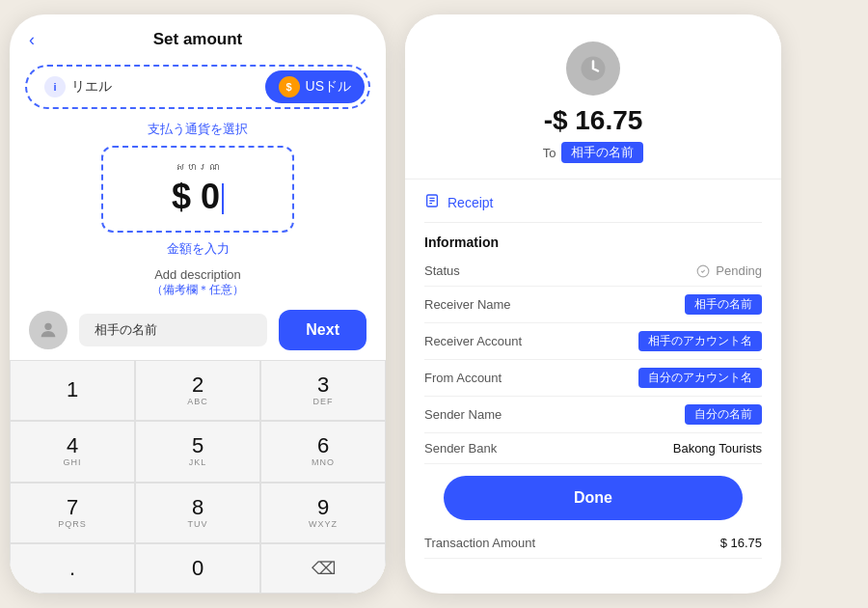 Image resolution: width=868 pixels, height=608 pixels. I want to click on info-row-status: Status Pending, so click(593, 271).